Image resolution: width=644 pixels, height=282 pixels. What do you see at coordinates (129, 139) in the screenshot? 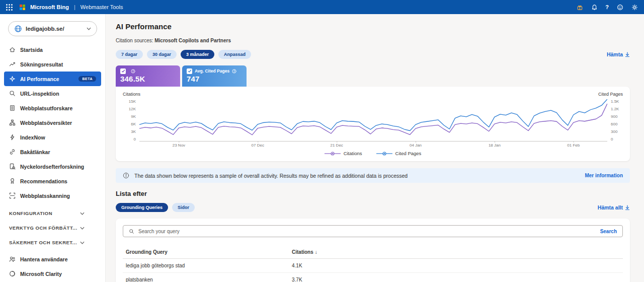
I see `y-tick-label: 0` at bounding box center [129, 139].